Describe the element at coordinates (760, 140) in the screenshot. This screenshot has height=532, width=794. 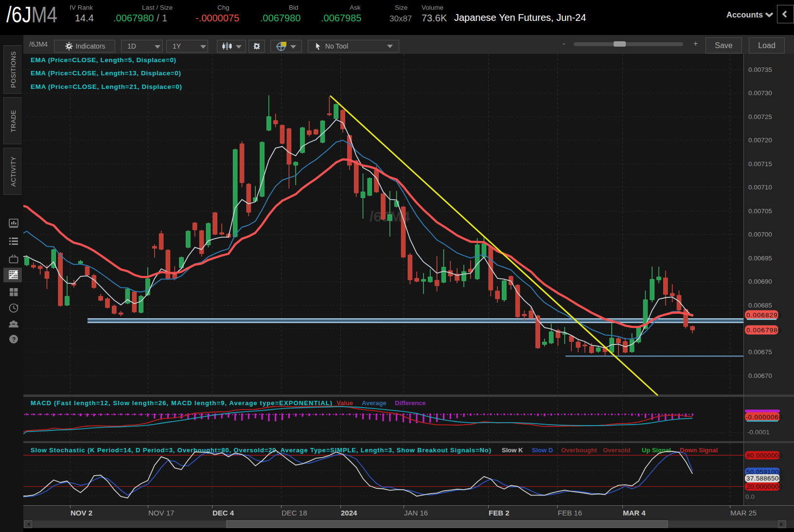
I see `svg-text: 0.00720` at that location.